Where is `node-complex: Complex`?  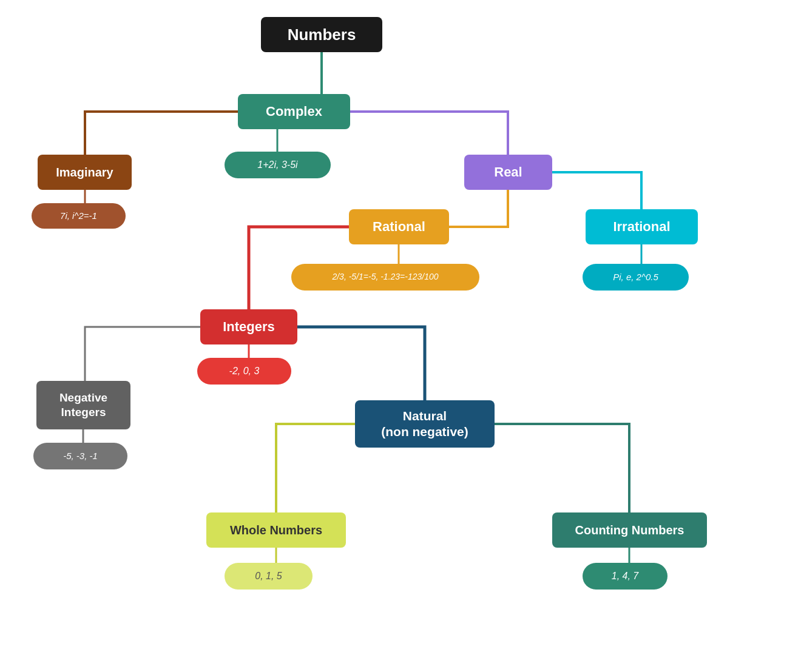
node-complex: Complex is located at coordinates (294, 112).